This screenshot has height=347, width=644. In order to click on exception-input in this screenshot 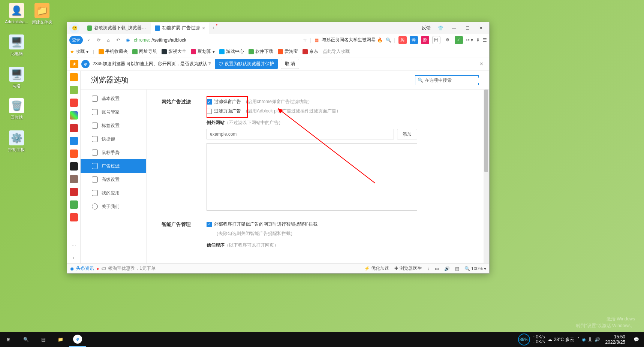, I will do `click(300, 134)`.